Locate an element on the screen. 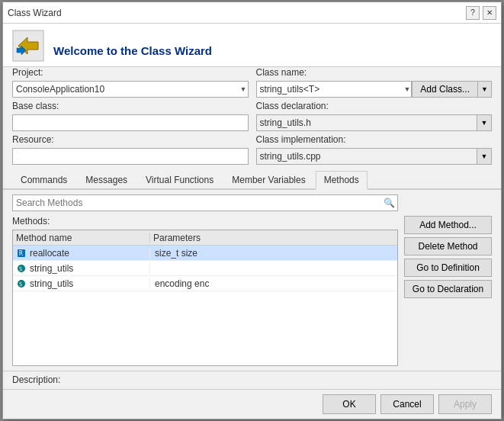 This screenshot has width=504, height=421. methods-label: Methods: is located at coordinates (205, 221).